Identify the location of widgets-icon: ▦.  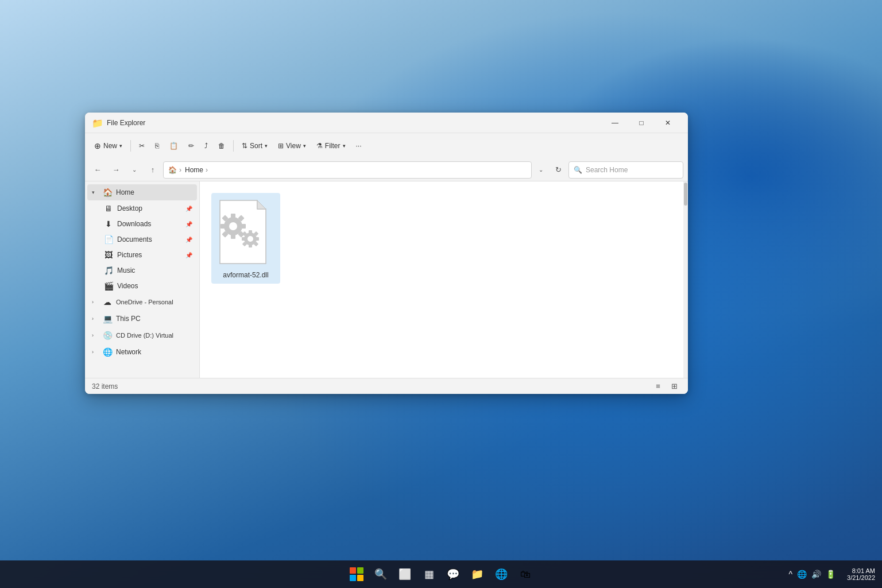
(430, 574).